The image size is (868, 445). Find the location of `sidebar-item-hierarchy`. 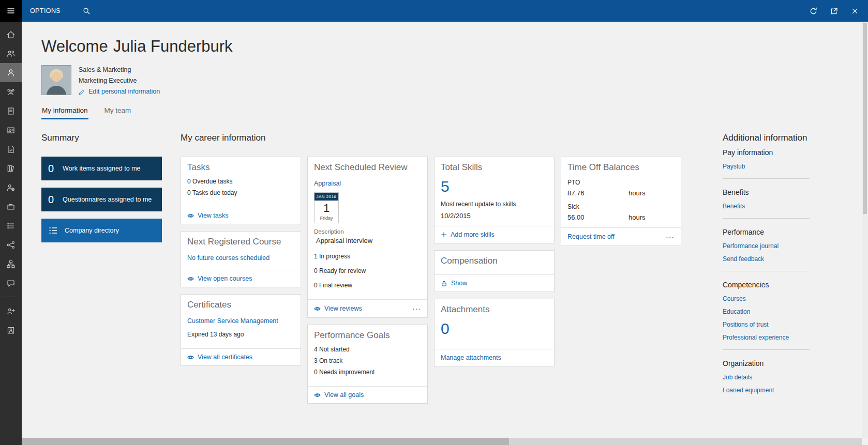

sidebar-item-hierarchy is located at coordinates (11, 264).